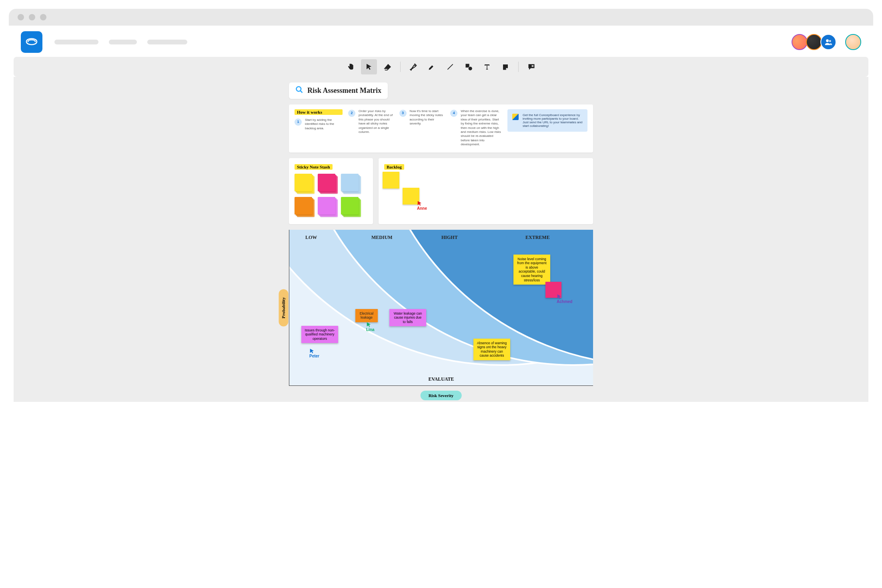 The image size is (882, 588). What do you see at coordinates (413, 67) in the screenshot?
I see `pen-tool-icon` at bounding box center [413, 67].